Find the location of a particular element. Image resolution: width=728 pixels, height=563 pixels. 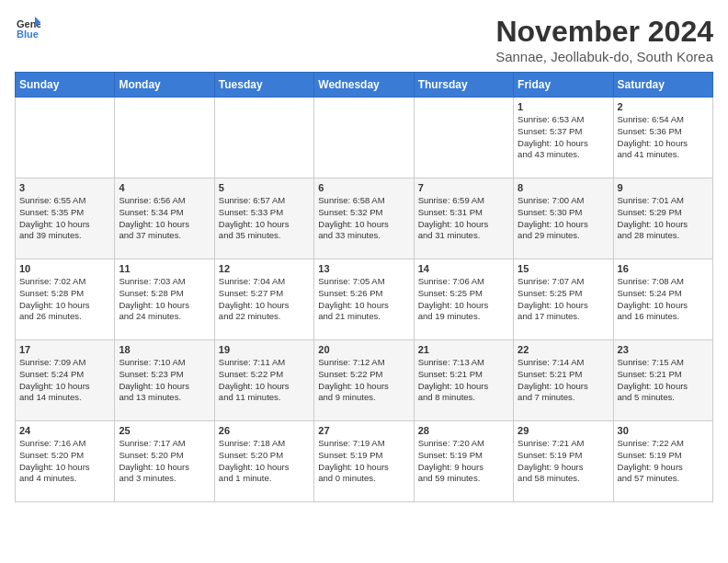

day-info: Sunrise: 7:07 AM Sunset: 5:25 PM Dayligh… is located at coordinates (563, 300).